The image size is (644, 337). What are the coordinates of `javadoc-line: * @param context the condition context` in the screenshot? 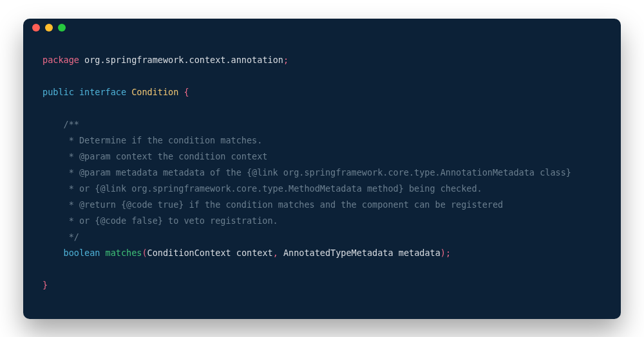 It's located at (155, 156).